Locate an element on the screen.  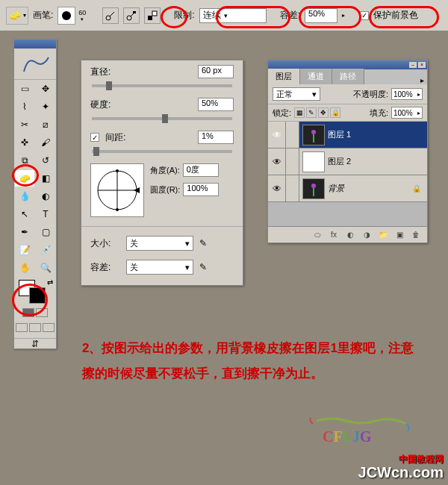
blend-mode-dropdown: 正常 is located at coordinates (296, 94).